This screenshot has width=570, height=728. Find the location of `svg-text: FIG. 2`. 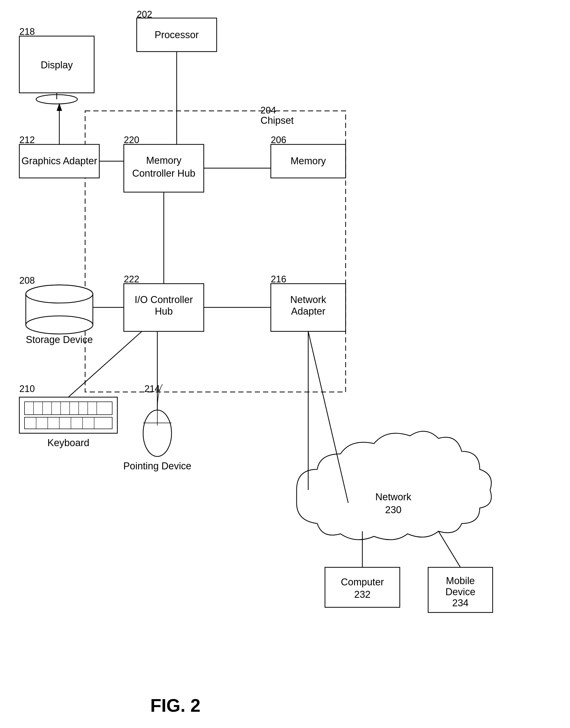

svg-text: FIG. 2 is located at coordinates (176, 706).